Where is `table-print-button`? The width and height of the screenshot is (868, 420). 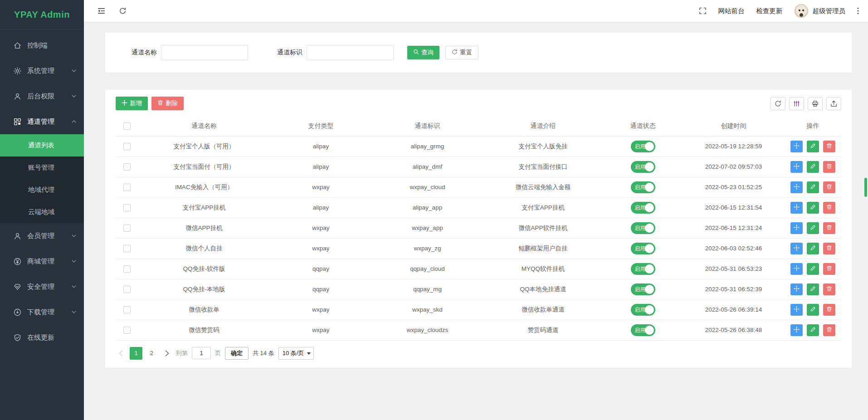
table-print-button is located at coordinates (815, 103).